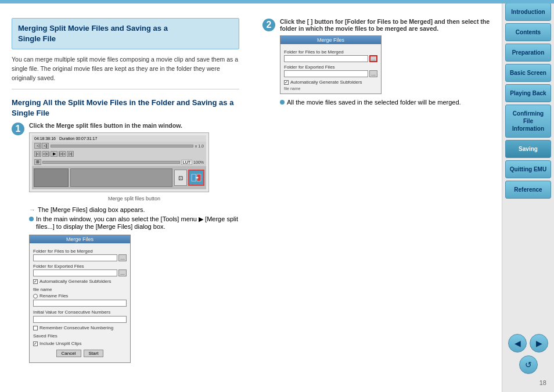  What do you see at coordinates (125, 89) in the screenshot?
I see `divider` at bounding box center [125, 89].